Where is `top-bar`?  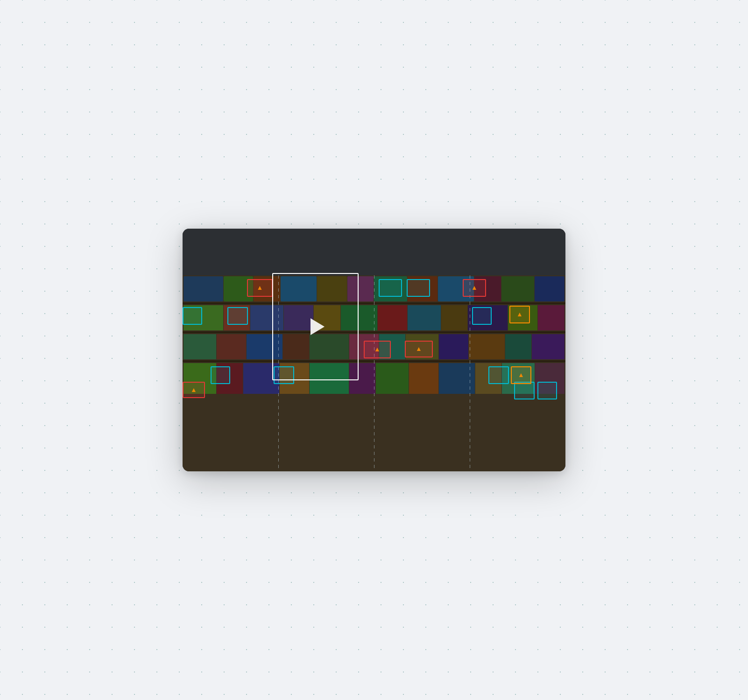 top-bar is located at coordinates (374, 252).